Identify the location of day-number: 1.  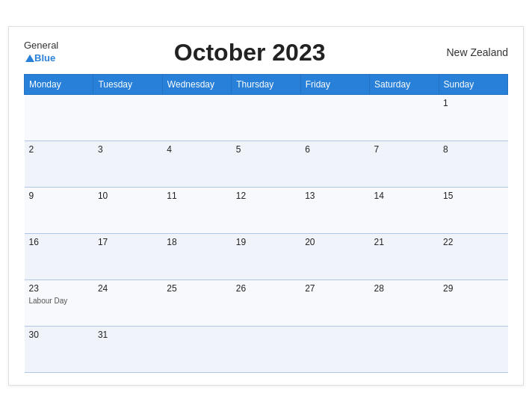
(473, 103).